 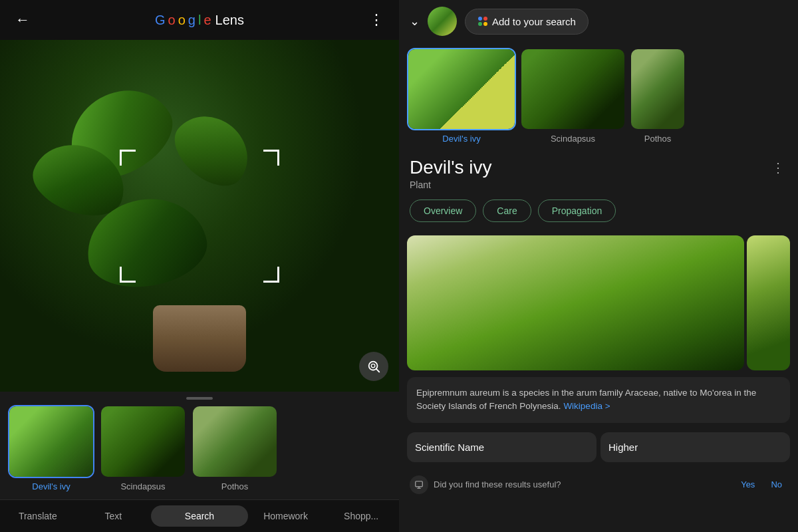 What do you see at coordinates (451, 168) in the screenshot?
I see `plant-name: Devil's ivy` at bounding box center [451, 168].